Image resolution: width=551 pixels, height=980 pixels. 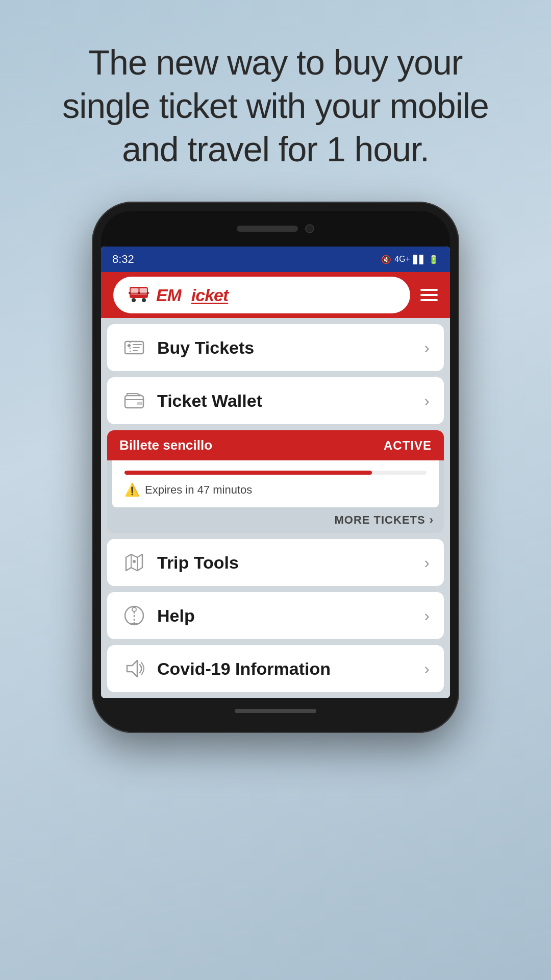 What do you see at coordinates (276, 229) in the screenshot?
I see `phone-notch` at bounding box center [276, 229].